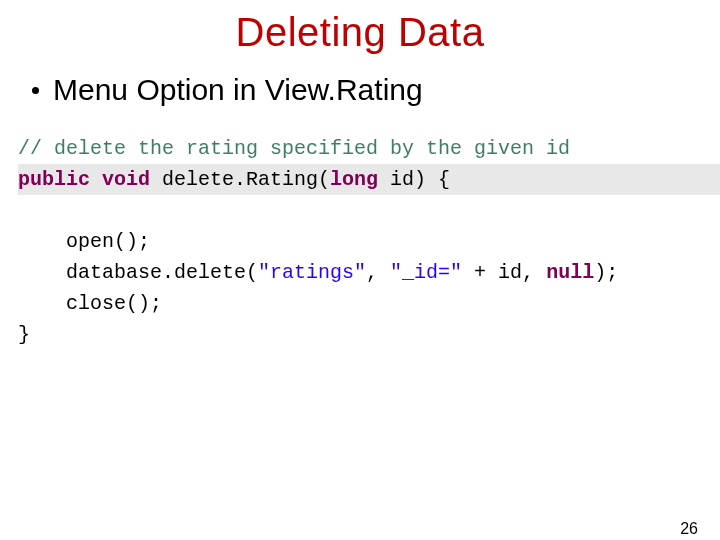 This screenshot has height=540, width=720. Describe the element at coordinates (312, 272) in the screenshot. I see `str-ratings: "ratings"` at that location.